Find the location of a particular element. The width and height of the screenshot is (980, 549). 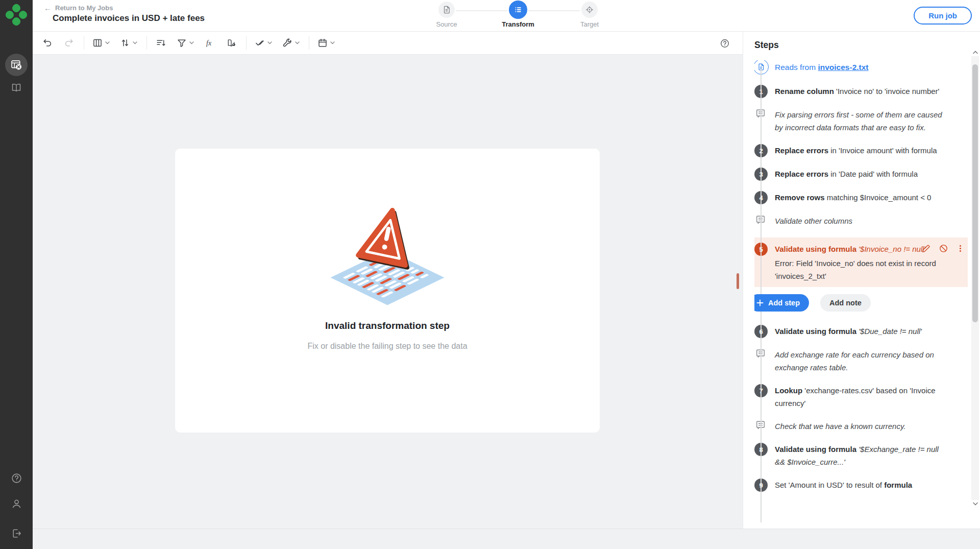

tools-wrench-icon is located at coordinates (291, 43).